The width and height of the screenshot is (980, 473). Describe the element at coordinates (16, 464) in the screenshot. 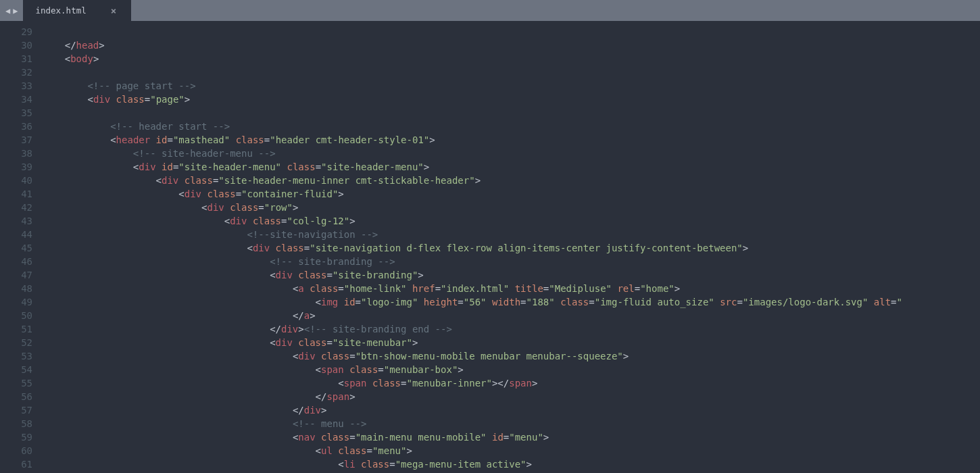

I see `line-number: 61` at that location.